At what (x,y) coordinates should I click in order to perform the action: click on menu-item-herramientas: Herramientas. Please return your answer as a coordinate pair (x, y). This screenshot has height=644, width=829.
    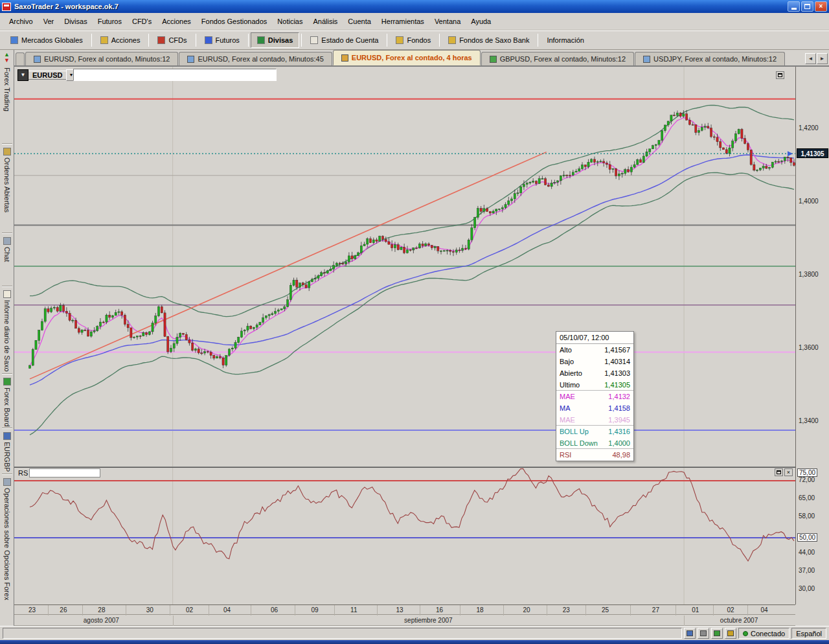
    Looking at the image, I should click on (403, 21).